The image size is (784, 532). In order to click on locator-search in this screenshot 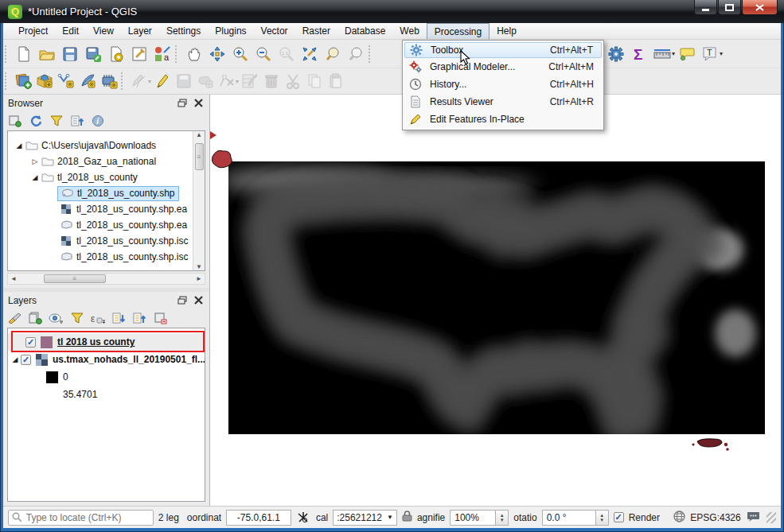, I will do `click(81, 518)`.